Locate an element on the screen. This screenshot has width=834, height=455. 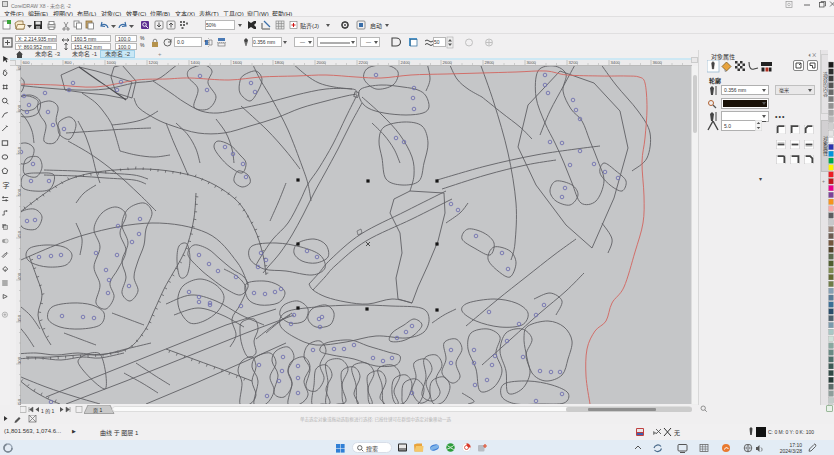
svg-text: 3200 is located at coordinates (574, 62).